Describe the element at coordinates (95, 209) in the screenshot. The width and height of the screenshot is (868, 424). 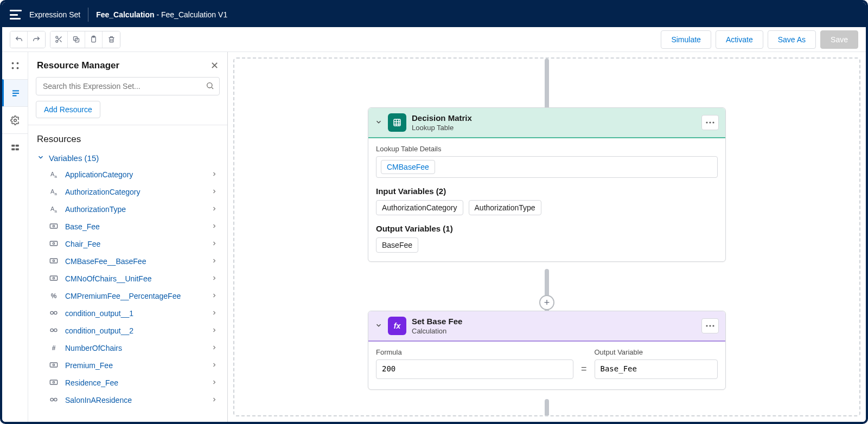
I see `variable-name: AuthorizationType` at that location.